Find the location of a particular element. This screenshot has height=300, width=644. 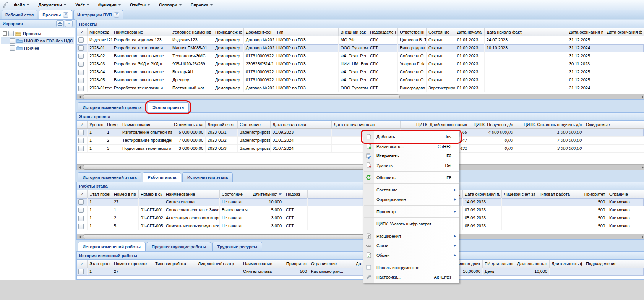

menubar-item-словари: Словари is located at coordinates (170, 5).